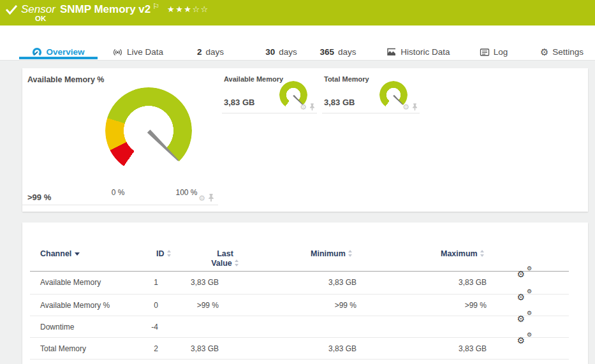 The height and width of the screenshot is (364, 595). What do you see at coordinates (463, 254) in the screenshot?
I see `column-header-maximum: Maximum` at bounding box center [463, 254].